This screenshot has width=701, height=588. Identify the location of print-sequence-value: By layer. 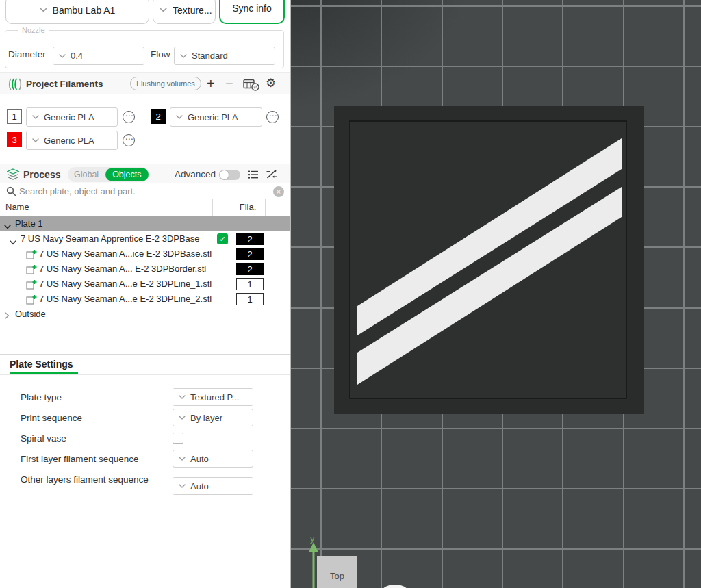
(207, 418).